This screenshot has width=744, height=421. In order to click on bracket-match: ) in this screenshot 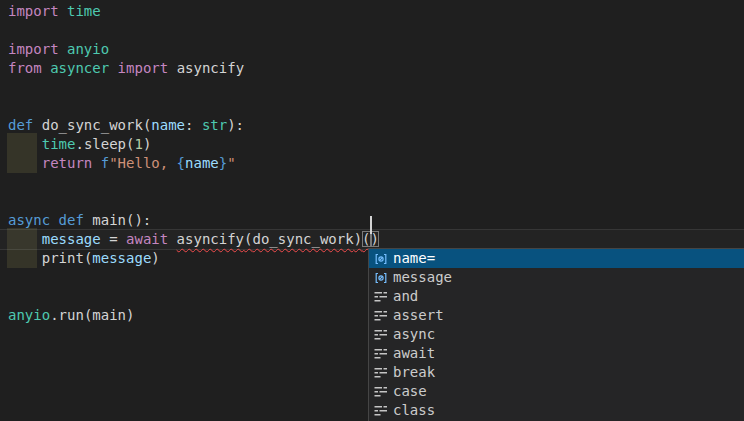, I will do `click(375, 239)`.